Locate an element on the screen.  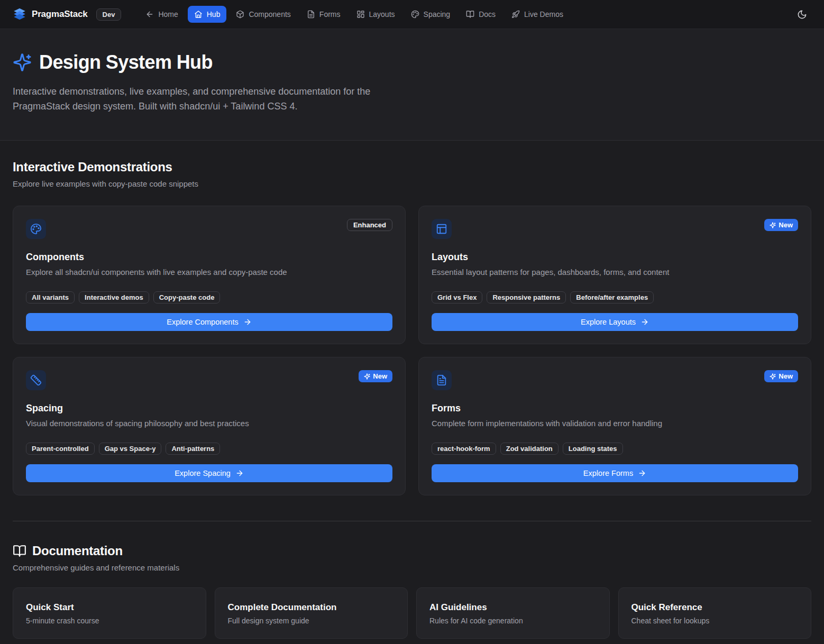
docs-heading: Documentation is located at coordinates (77, 551).